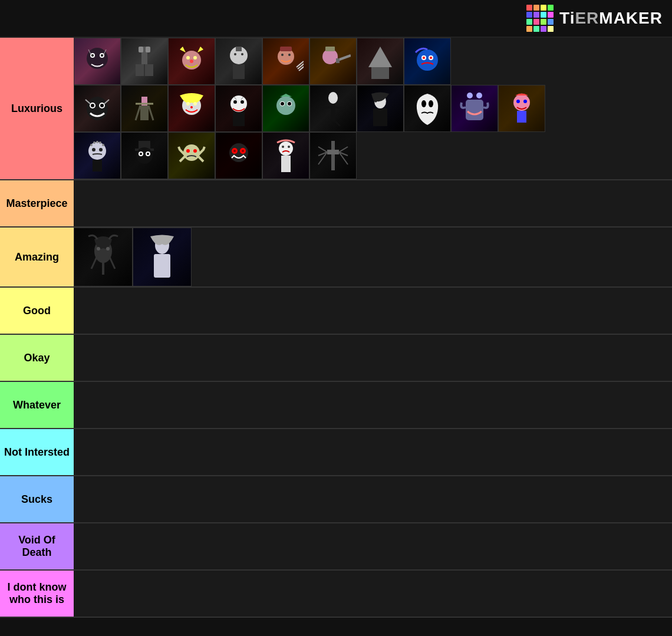  Describe the element at coordinates (37, 546) in the screenshot. I see `tier-label-void-of-death: Void Of Death` at that location.